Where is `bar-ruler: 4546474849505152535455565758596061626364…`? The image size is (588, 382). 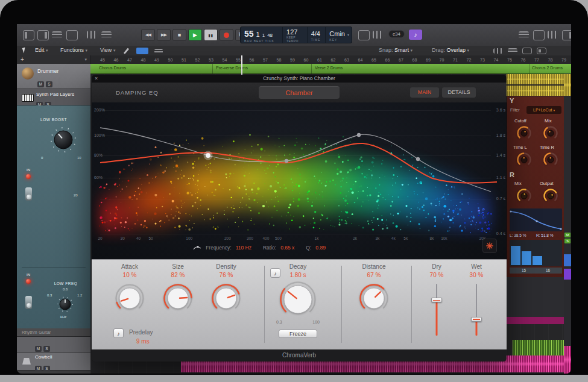 bar-ruler: 4546474849505152535455565758596061626364… is located at coordinates (330, 60).